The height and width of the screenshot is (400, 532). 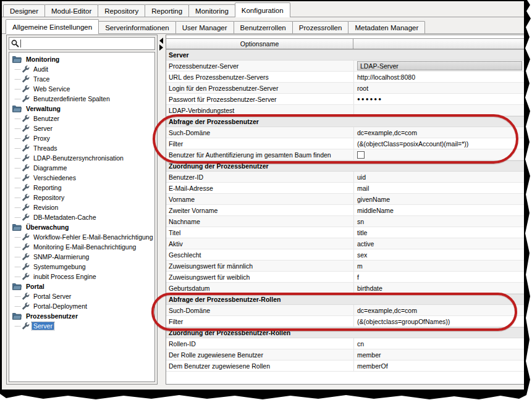 I want to click on tree-item-benutzer: Benutzer, so click(x=82, y=119).